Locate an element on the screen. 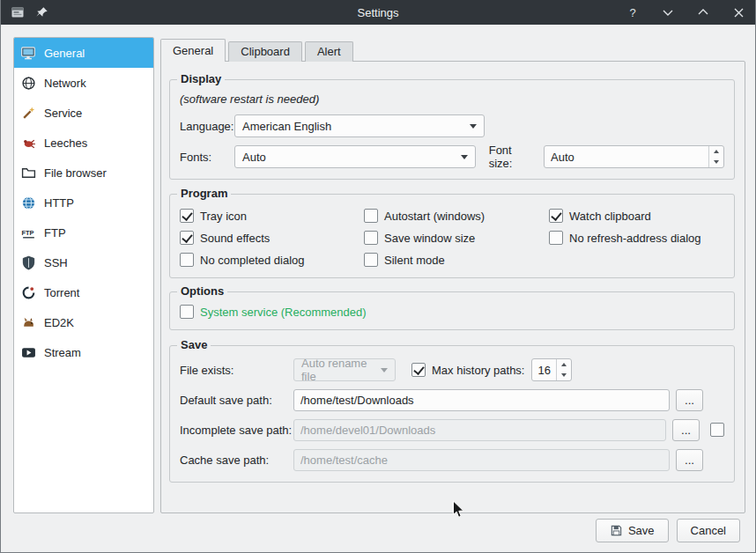 This screenshot has width=756, height=553. sidebar-item-label: HTTP is located at coordinates (59, 203).